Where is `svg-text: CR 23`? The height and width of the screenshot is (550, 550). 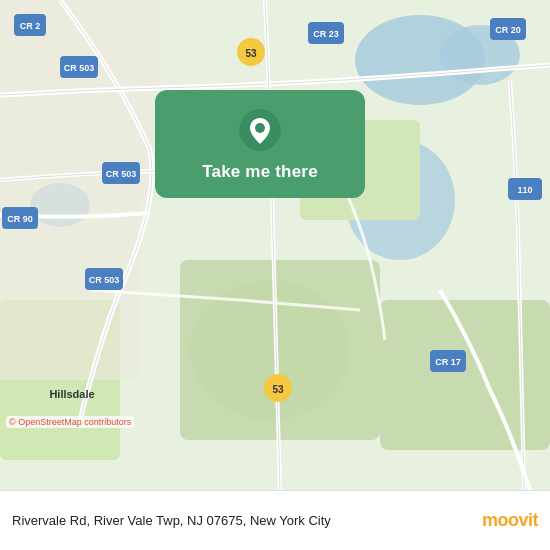
svg-text: CR 23 is located at coordinates (326, 34).